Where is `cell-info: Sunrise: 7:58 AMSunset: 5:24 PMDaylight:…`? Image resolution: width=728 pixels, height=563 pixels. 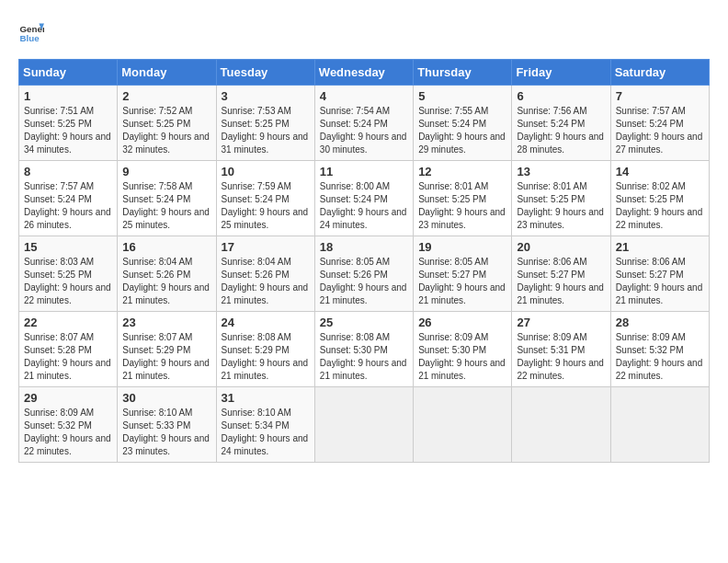
cell-info: Sunrise: 7:58 AMSunset: 5:24 PMDaylight:… is located at coordinates (166, 206).